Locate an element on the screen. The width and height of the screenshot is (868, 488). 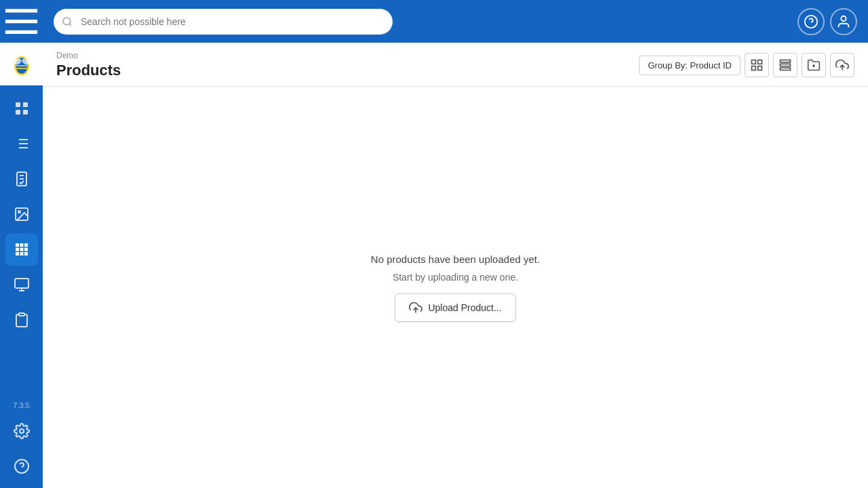
sidebar-item-apps is located at coordinates (22, 249).